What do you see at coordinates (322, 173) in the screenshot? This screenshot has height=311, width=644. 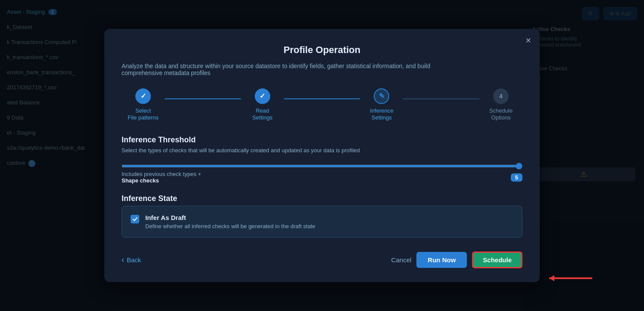 I see `slider-container: Includes previous check types + Shape ch…` at bounding box center [322, 173].